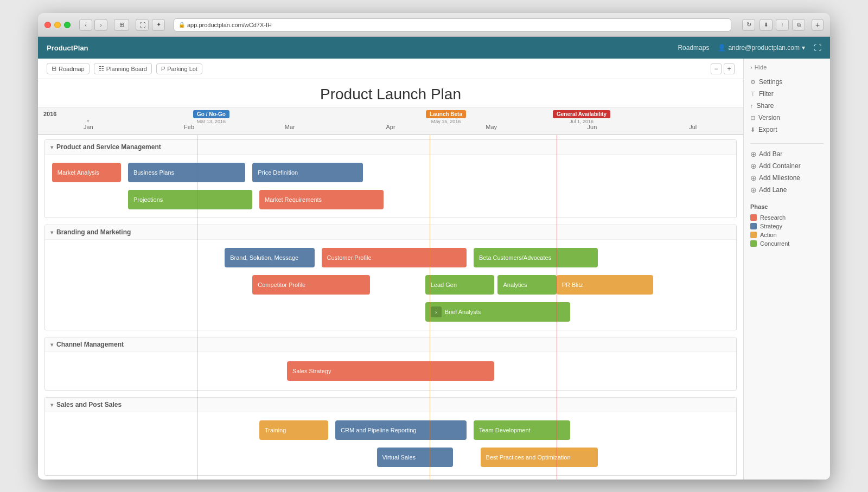  What do you see at coordinates (67, 25) in the screenshot?
I see `maximize-button` at bounding box center [67, 25].